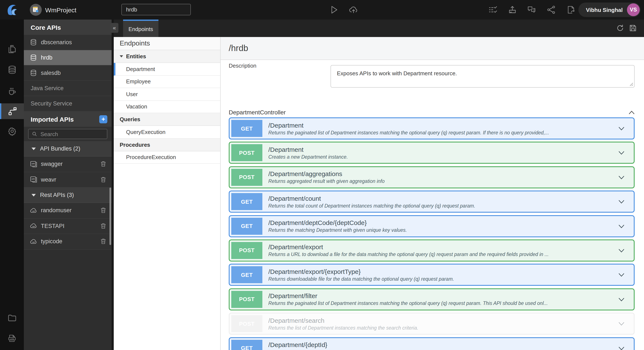 The image size is (644, 350). What do you see at coordinates (167, 69) in the screenshot?
I see `tree-item-department: Department` at bounding box center [167, 69].